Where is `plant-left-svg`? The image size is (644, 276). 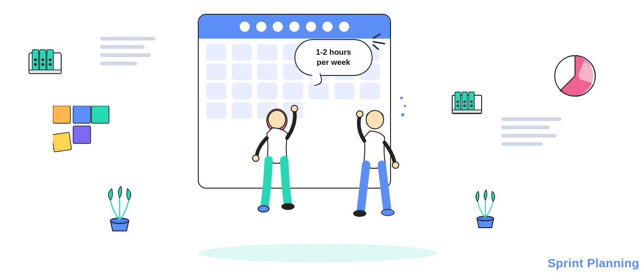
plant-left-svg is located at coordinates (120, 207).